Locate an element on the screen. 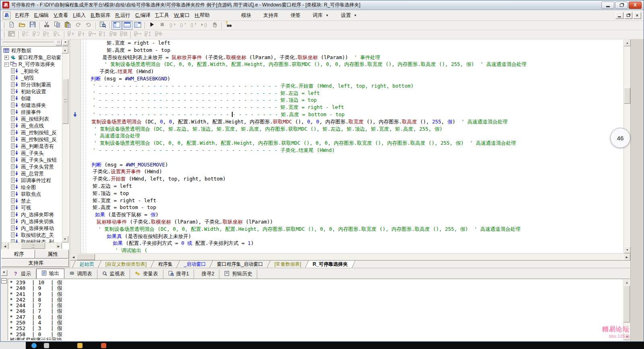  tree-item: 画_焦点线 is located at coordinates (32, 126).